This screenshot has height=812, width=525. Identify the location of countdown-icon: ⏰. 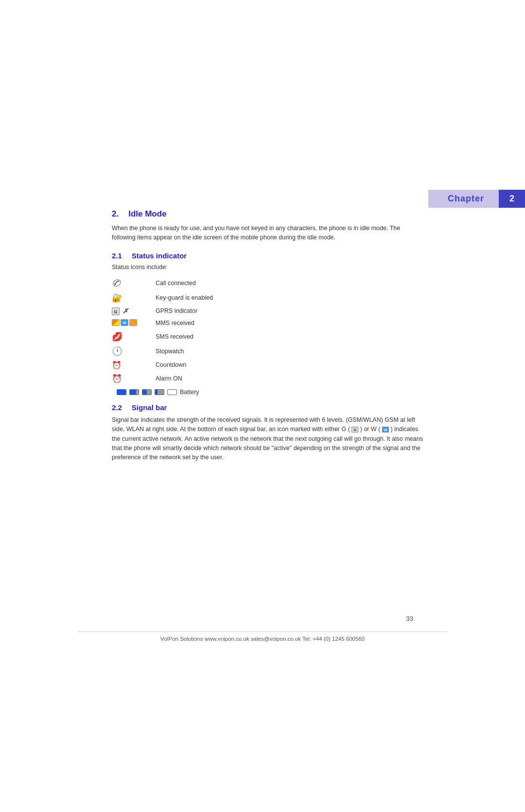
(117, 365).